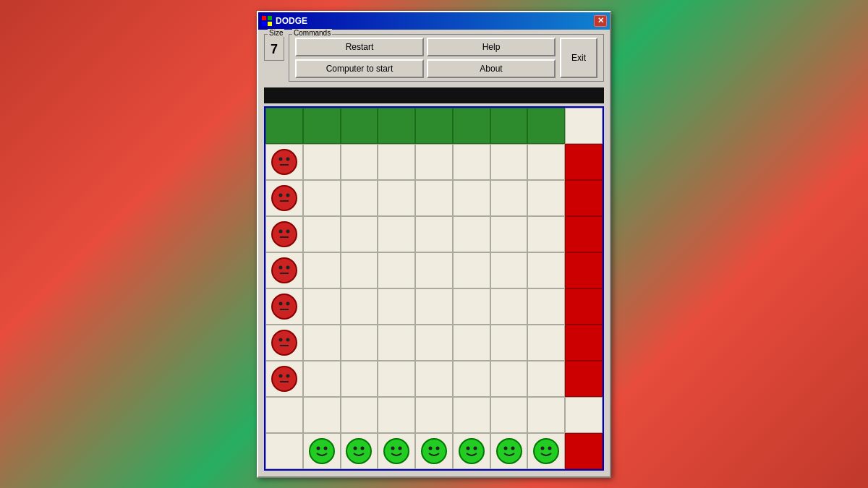  What do you see at coordinates (579, 58) in the screenshot?
I see `exit-button: Exit` at bounding box center [579, 58].